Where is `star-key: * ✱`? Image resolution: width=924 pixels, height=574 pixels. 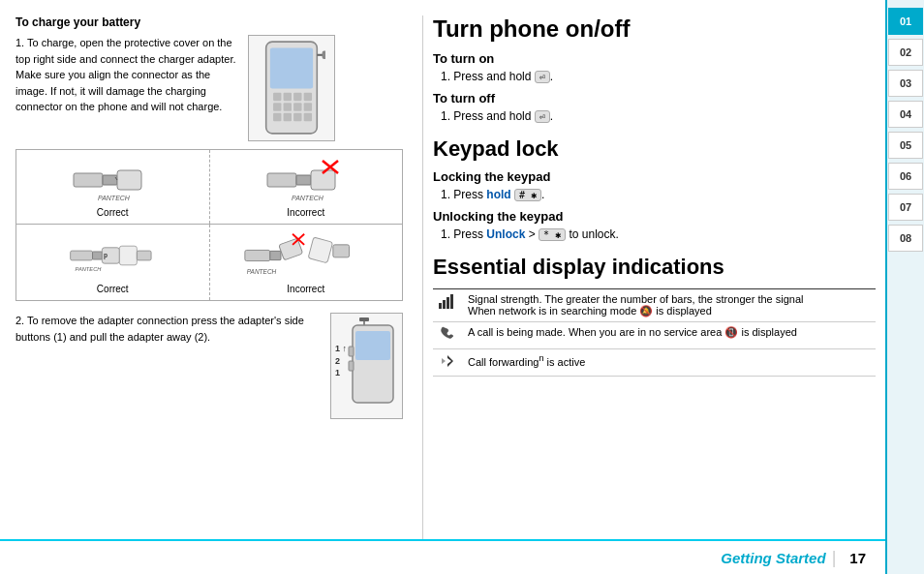 star-key: * ✱ is located at coordinates (552, 234).